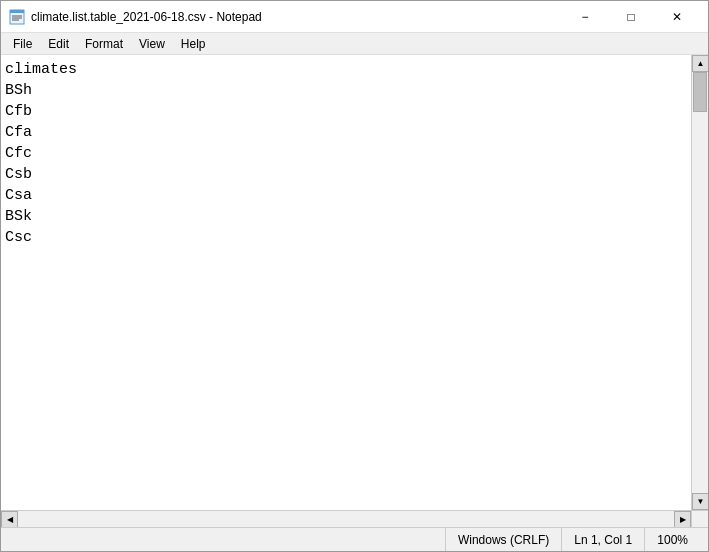 The image size is (709, 552). Describe the element at coordinates (354, 44) in the screenshot. I see `menu-bar: File Edit Format View Help` at that location.